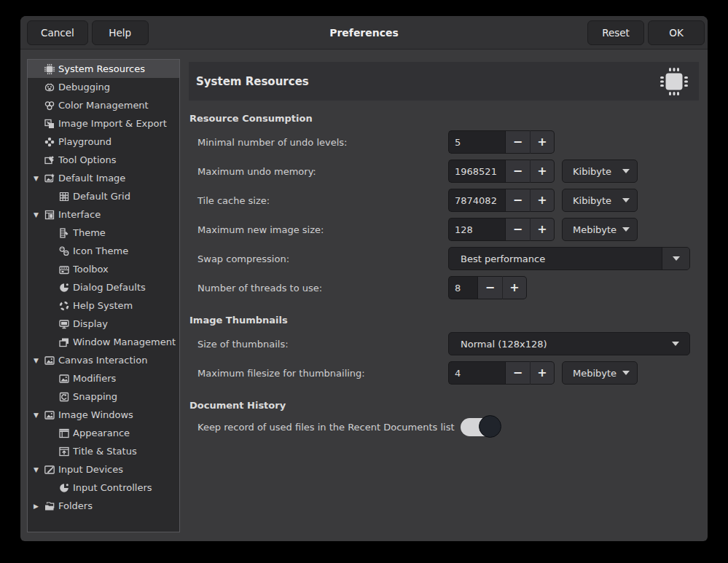 The height and width of the screenshot is (563, 728). What do you see at coordinates (103, 197) in the screenshot?
I see `sidebar-item-default-grid: Default Grid` at bounding box center [103, 197].